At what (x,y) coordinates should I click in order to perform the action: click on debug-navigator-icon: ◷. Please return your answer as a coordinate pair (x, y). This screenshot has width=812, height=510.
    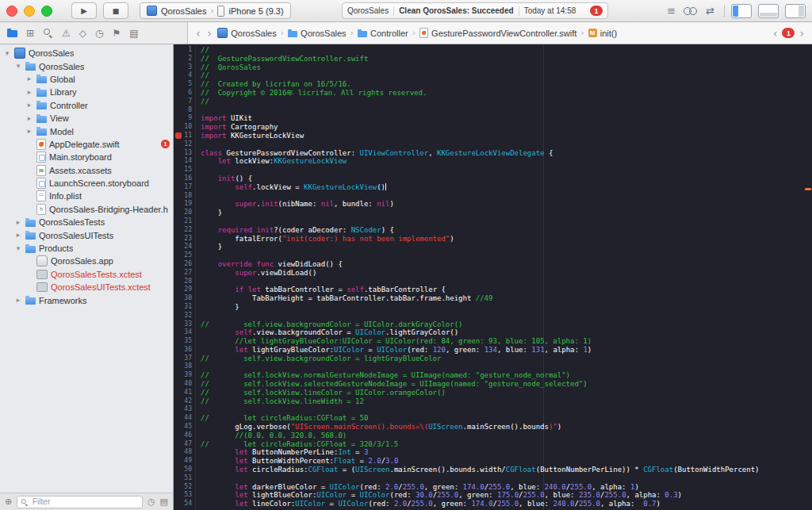
    Looking at the image, I should click on (99, 33).